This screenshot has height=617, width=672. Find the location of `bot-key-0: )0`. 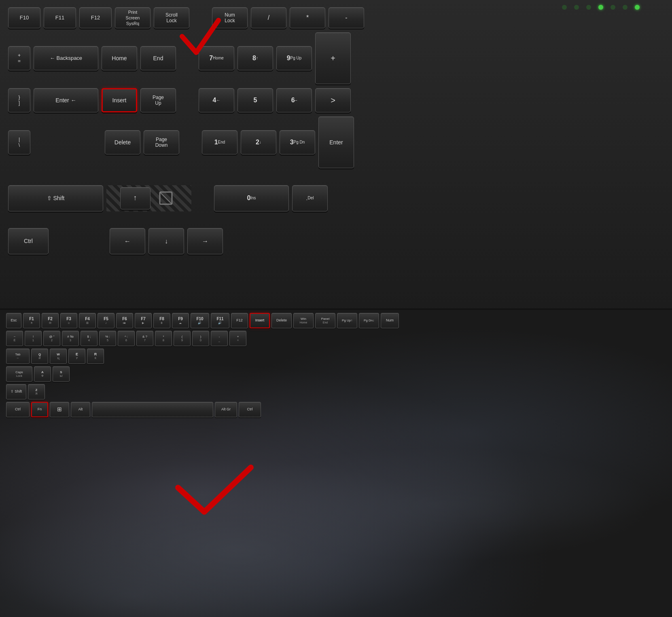

bot-key-0: )0 is located at coordinates (201, 338).